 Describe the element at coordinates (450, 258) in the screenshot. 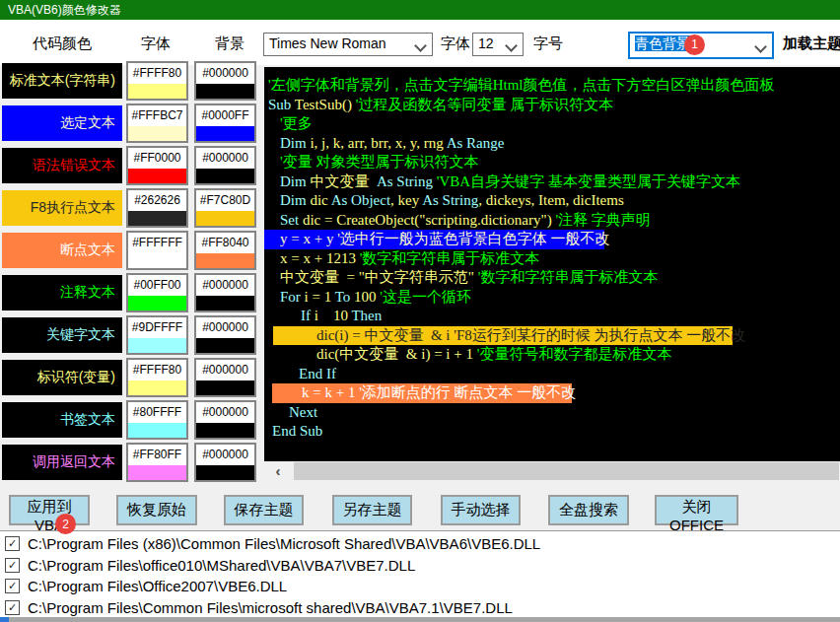

I see `code-segment: '数字和字符串属于标准文本` at that location.